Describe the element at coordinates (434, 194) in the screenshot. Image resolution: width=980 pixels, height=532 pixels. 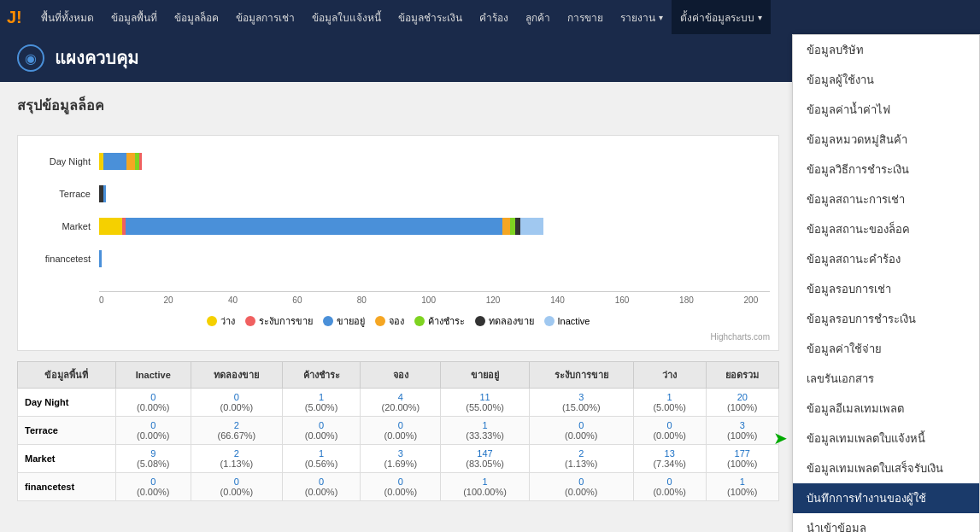
I see `bar-terrace` at that location.